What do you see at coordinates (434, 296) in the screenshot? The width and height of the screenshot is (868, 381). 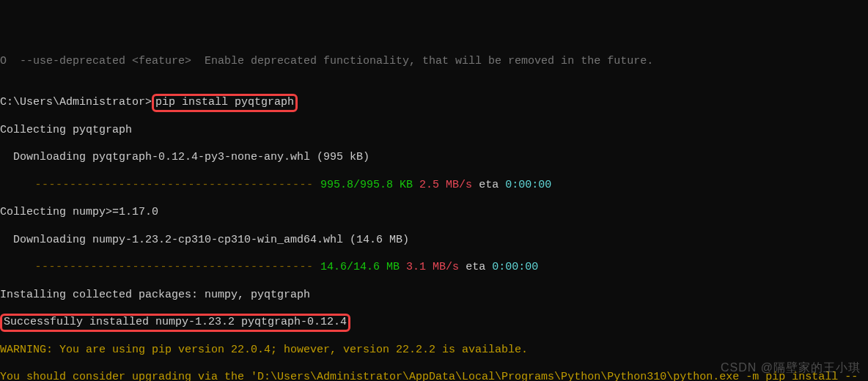 I see `terminal-line: Installing collected packages: numpy, py…` at bounding box center [434, 296].